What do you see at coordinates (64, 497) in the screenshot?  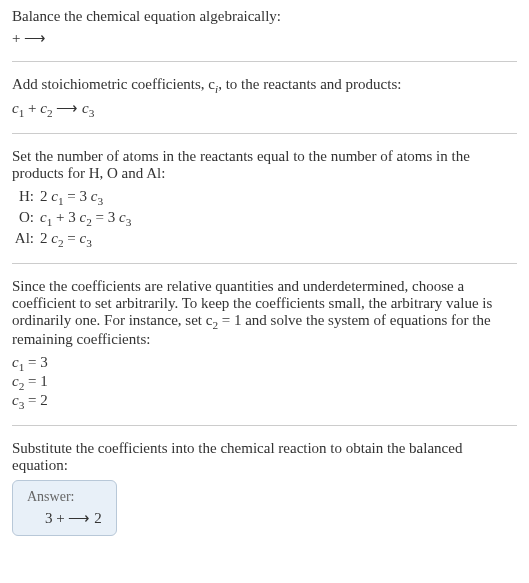 I see `answer-label: Answer:` at bounding box center [64, 497].